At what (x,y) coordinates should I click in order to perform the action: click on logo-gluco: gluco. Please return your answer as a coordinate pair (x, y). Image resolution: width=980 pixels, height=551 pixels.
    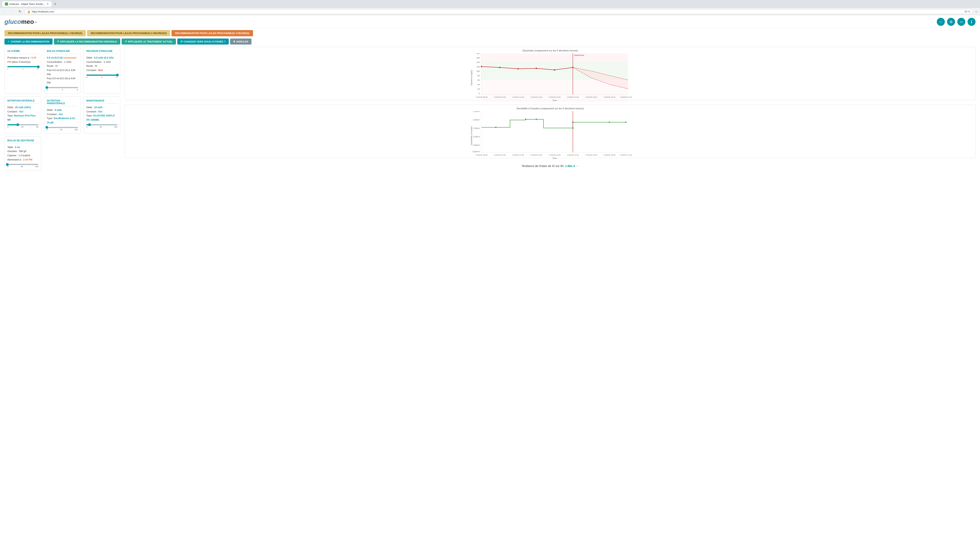
    Looking at the image, I should click on (13, 22).